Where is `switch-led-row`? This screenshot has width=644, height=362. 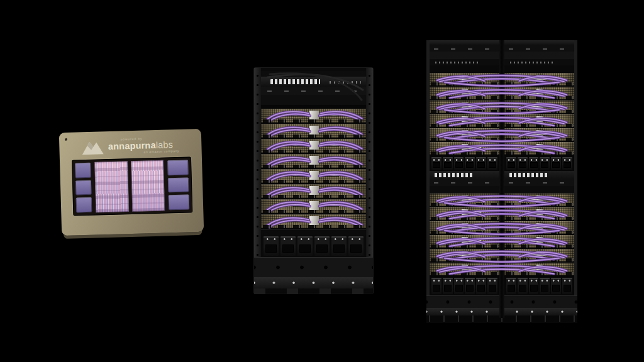 switch-led-row is located at coordinates (540, 62).